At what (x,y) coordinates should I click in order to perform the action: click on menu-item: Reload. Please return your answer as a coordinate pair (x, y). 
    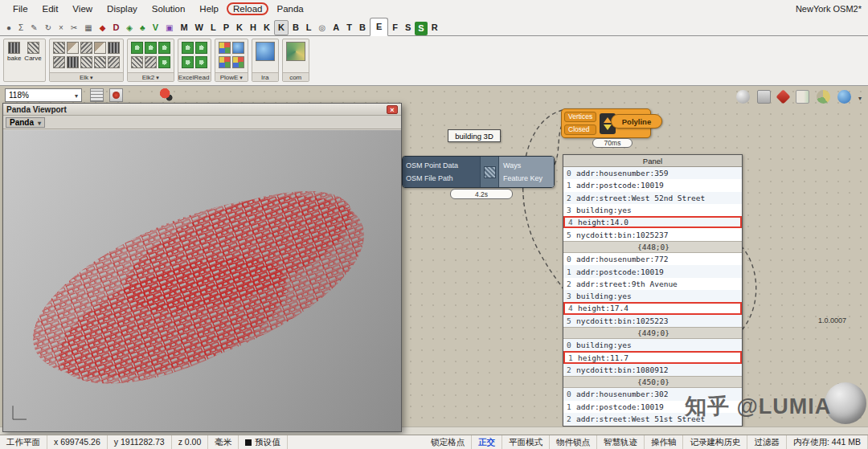
    Looking at the image, I should click on (248, 9).